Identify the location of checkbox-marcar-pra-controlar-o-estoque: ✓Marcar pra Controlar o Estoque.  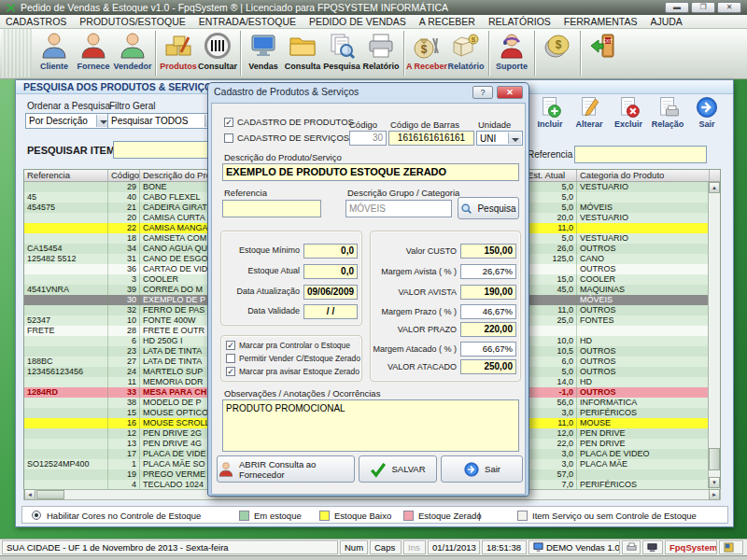
(288, 345).